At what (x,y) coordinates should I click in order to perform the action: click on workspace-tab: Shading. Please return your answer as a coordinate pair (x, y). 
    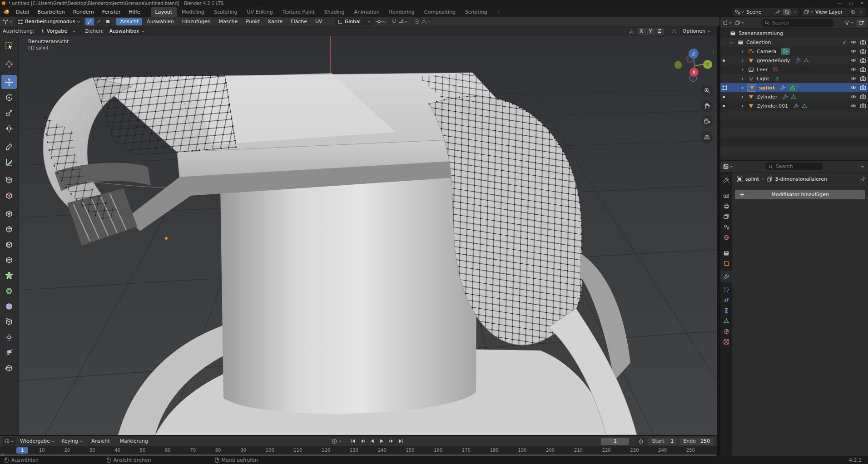
    Looking at the image, I should click on (334, 12).